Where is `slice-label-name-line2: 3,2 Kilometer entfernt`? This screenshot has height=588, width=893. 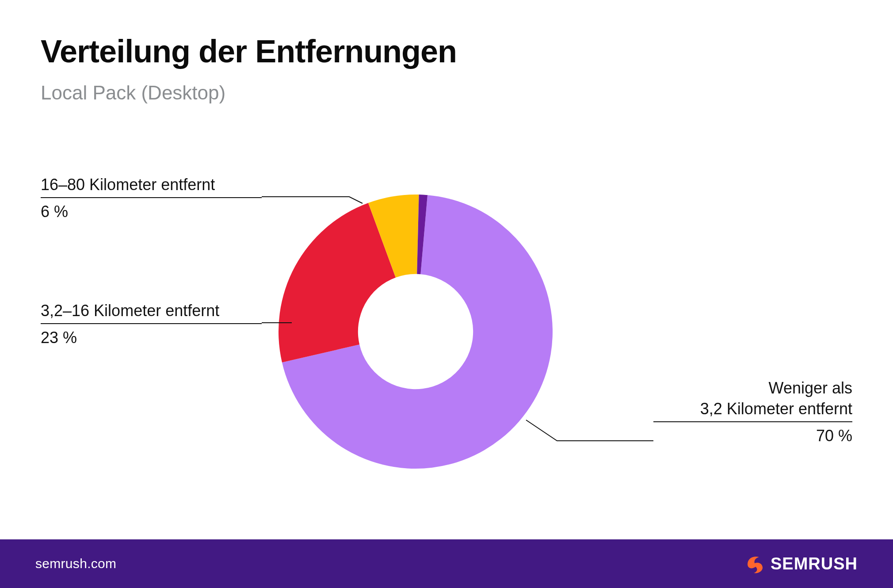
slice-label-name-line2: 3,2 Kilometer entfernt is located at coordinates (753, 409).